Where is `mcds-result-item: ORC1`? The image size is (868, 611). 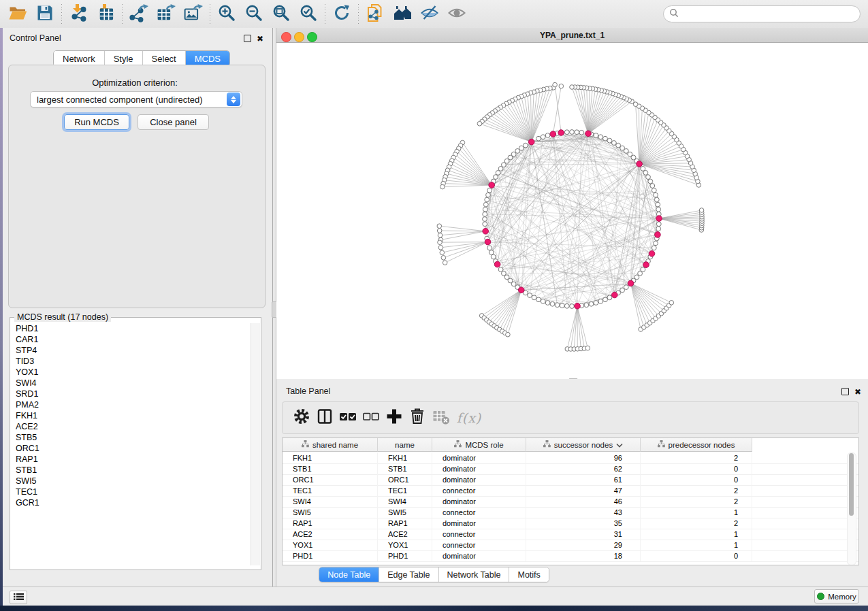 mcds-result-item: ORC1 is located at coordinates (129, 448).